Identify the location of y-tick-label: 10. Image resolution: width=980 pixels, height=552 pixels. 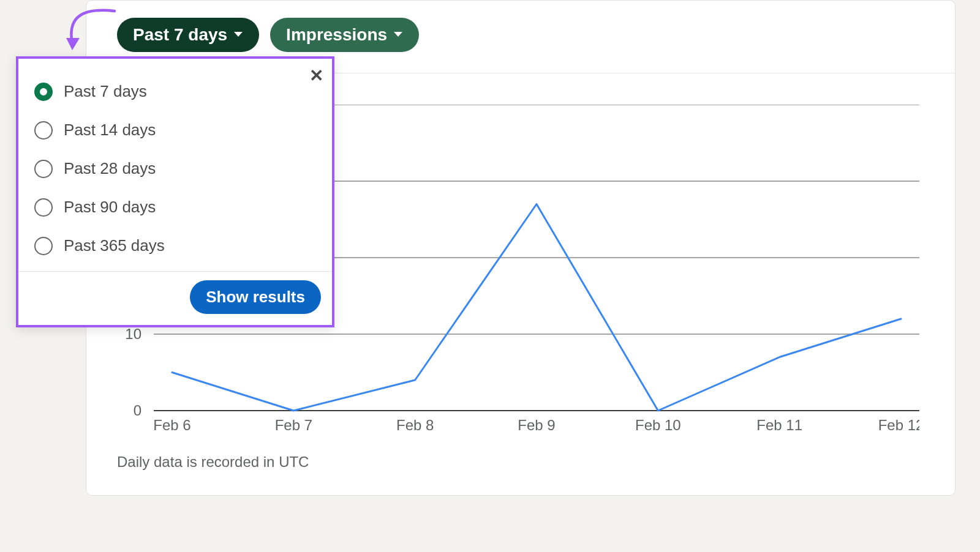
(129, 334).